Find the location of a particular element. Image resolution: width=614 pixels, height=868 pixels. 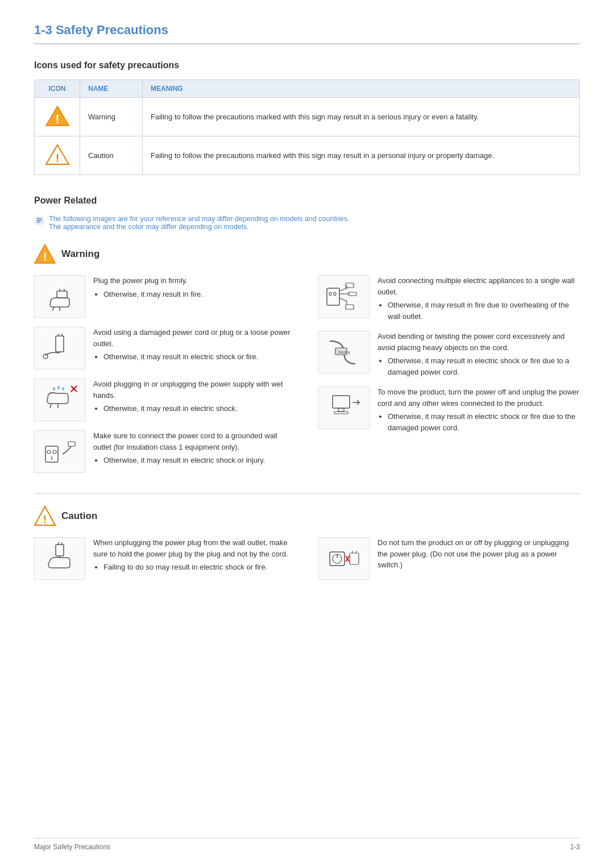

page-title: 1-3 Safety Precautions is located at coordinates (307, 34).